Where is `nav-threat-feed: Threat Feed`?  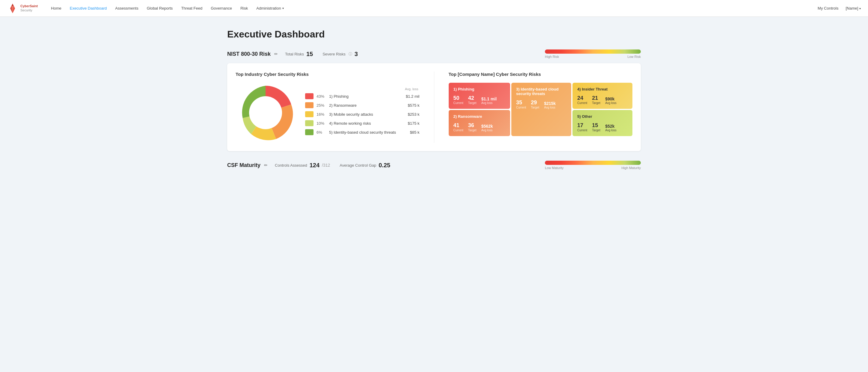
nav-threat-feed: Threat Feed is located at coordinates (192, 8).